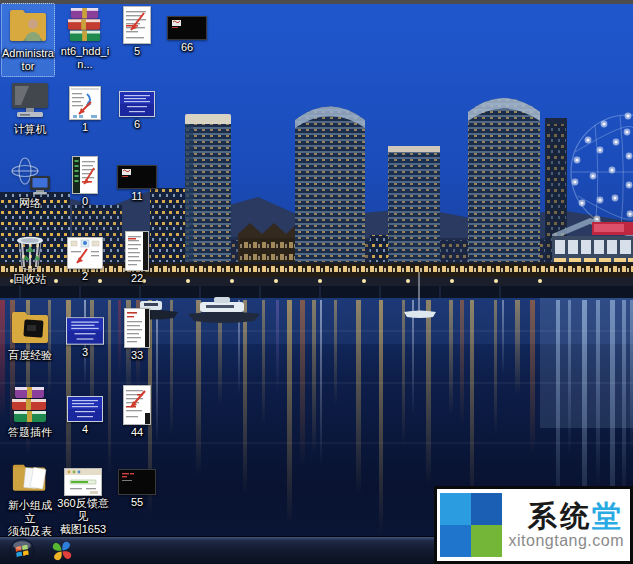 This screenshot has width=633, height=564. Describe the element at coordinates (28, 40) in the screenshot. I see `desktop-icon-administrator: Administrator` at that location.